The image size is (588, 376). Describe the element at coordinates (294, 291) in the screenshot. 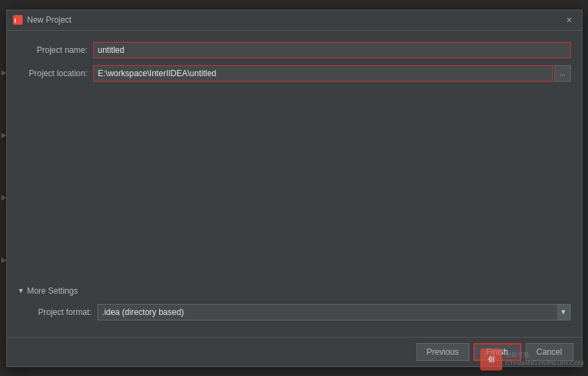

I see `more-settings-toggle: ▼ More Settings` at that location.